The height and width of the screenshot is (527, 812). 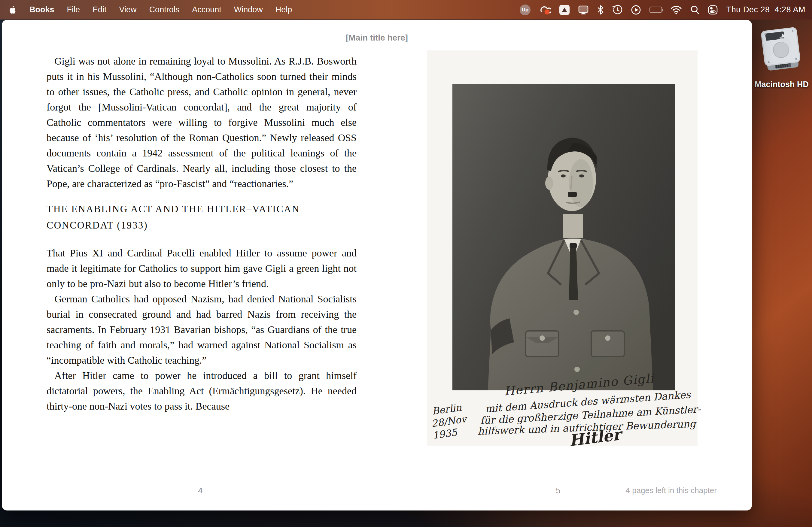 I want to click on menu-bar-left: Books File Edit View Controls Account Wi…, so click(x=150, y=10).